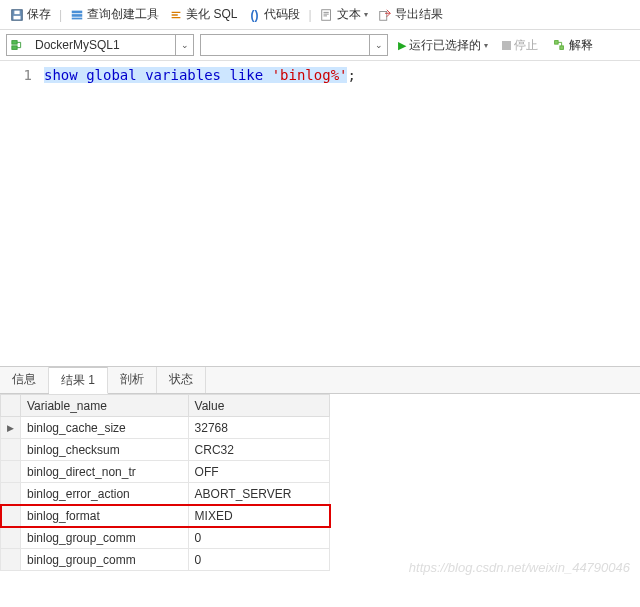 The image size is (640, 607). I want to click on cell-value: MIXED, so click(258, 516).